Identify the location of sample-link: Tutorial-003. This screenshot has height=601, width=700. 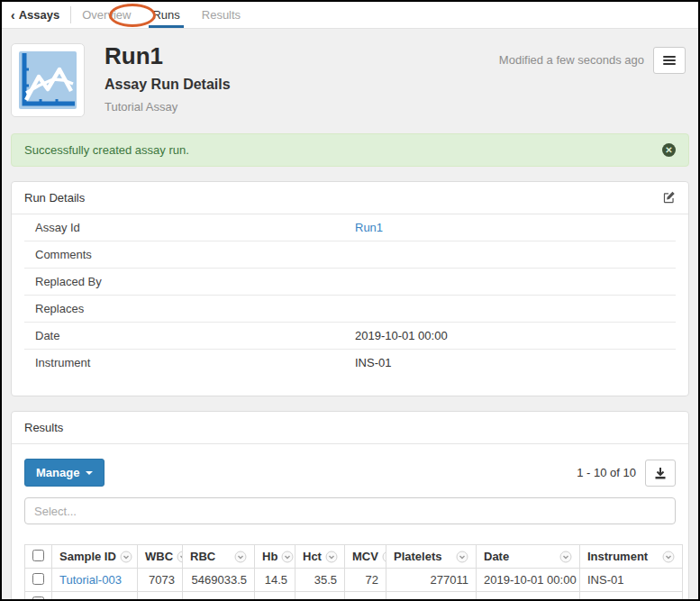
(90, 580).